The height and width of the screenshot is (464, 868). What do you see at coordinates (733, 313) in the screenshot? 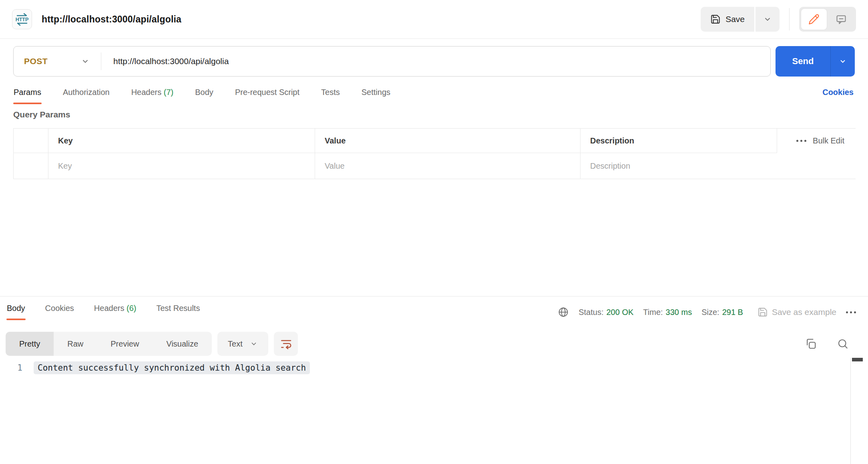
I see `size-value: 291 B` at bounding box center [733, 313].